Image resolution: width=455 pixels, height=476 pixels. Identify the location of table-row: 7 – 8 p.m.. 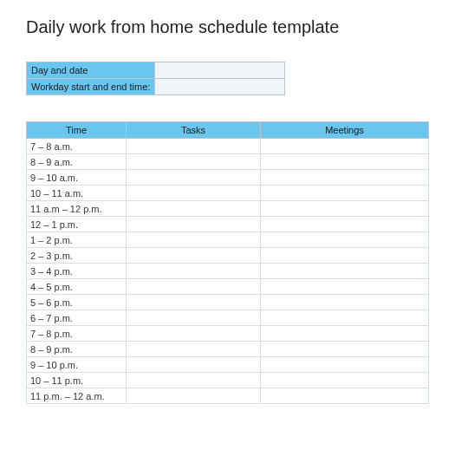
(228, 334).